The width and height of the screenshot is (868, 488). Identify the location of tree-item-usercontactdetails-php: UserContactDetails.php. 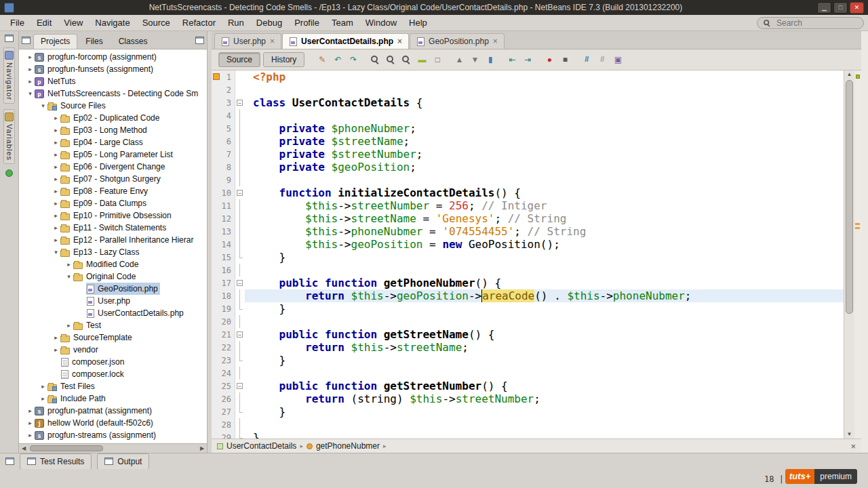
(113, 313).